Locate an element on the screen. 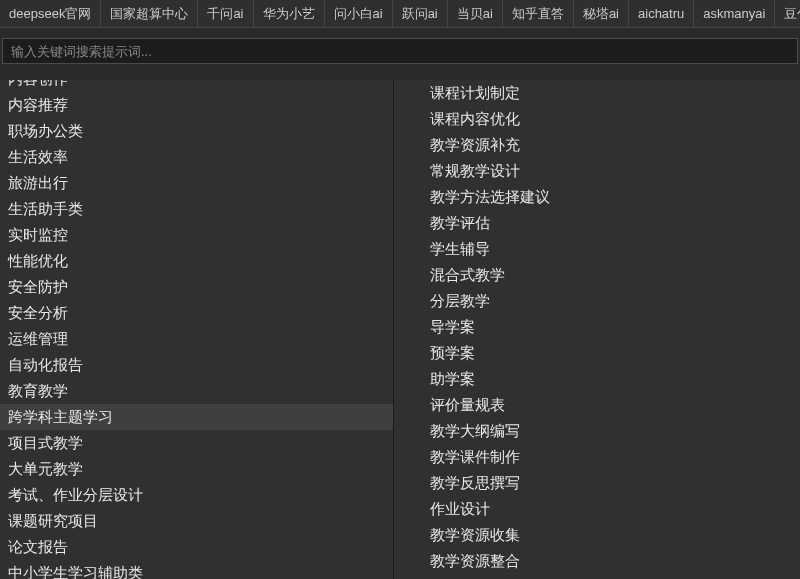  tab-1: 国家超算中心 is located at coordinates (150, 14).